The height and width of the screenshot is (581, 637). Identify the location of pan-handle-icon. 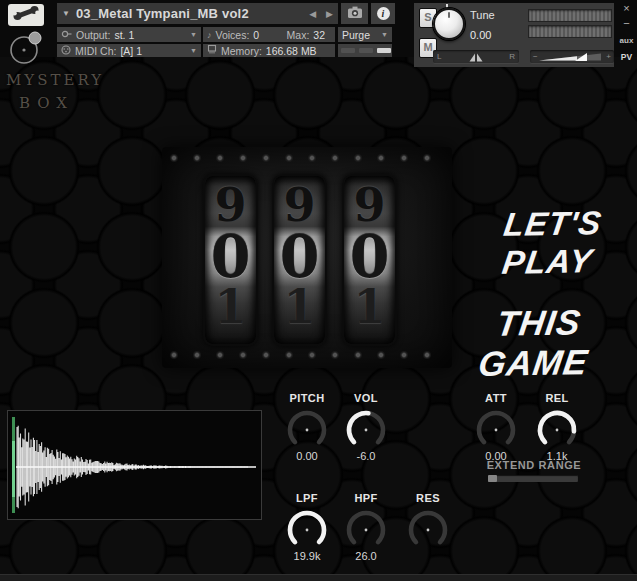
(476, 58).